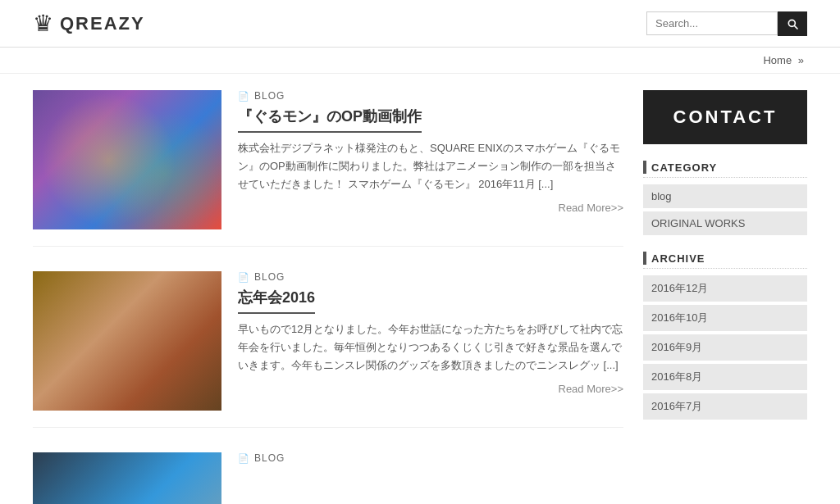 The width and height of the screenshot is (840, 504). Describe the element at coordinates (431, 96) in the screenshot. I see `article-1-tag-area: 📄 BLOG` at that location.